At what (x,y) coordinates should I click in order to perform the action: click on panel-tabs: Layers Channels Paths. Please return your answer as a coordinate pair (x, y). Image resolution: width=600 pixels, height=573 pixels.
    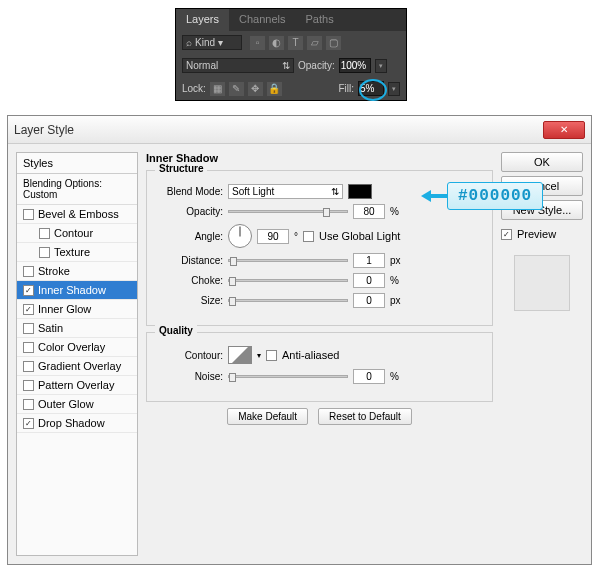
    Looking at the image, I should click on (291, 20).